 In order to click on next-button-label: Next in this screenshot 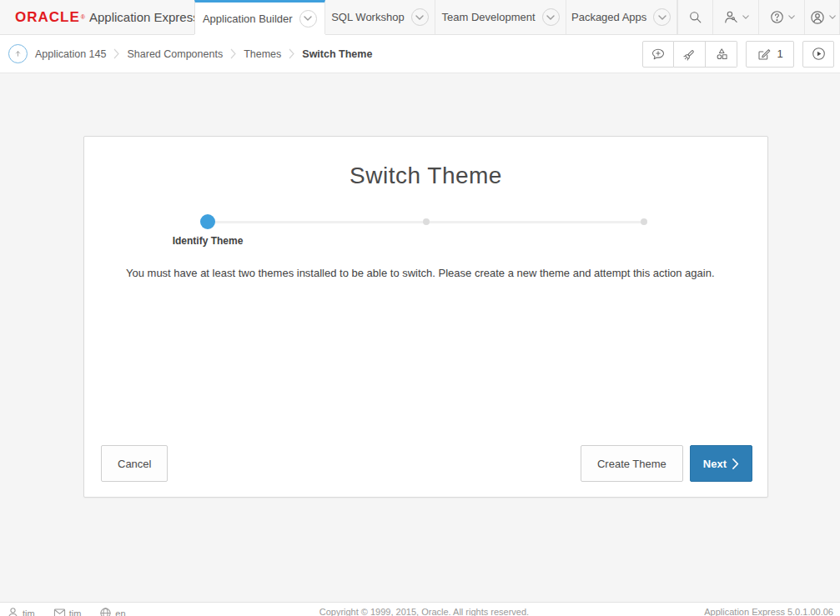, I will do `click(715, 463)`.